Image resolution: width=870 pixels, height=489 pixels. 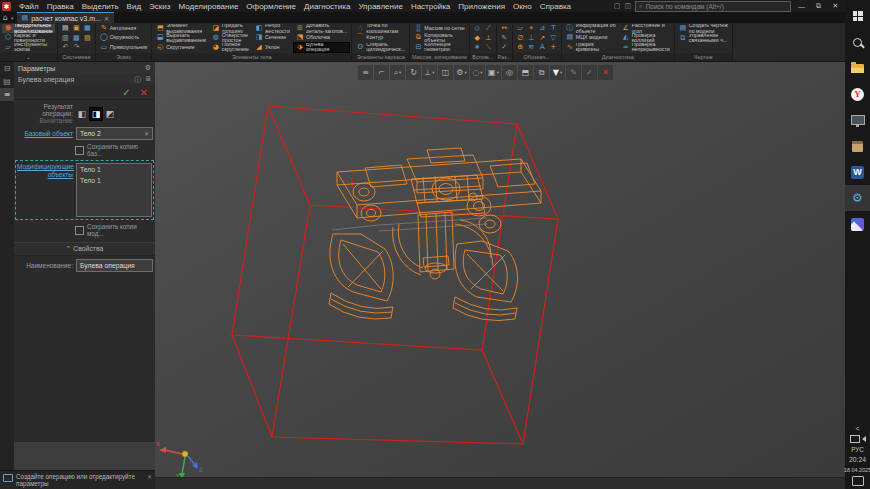 What do you see at coordinates (66, 29) in the screenshot?
I see `new-doc-icon: ▤` at bounding box center [66, 29].